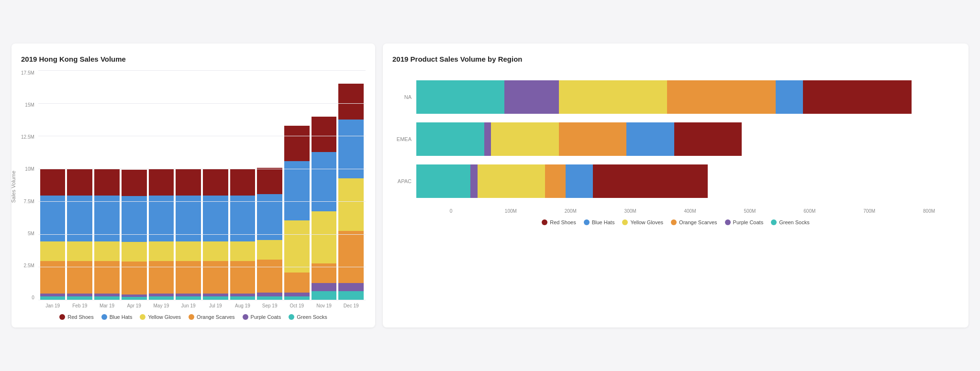  I want to click on hbar-segment-blueHats-NA, so click(790, 97).